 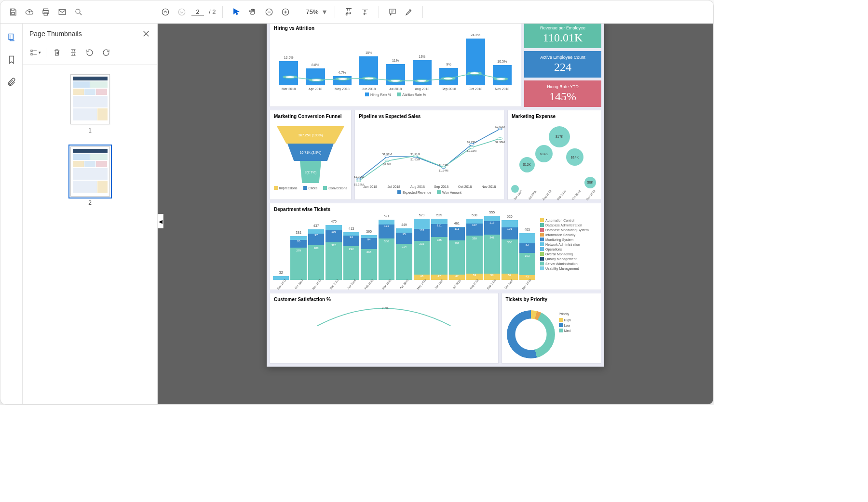 What do you see at coordinates (349, 12) in the screenshot?
I see `fit-width-icon` at bounding box center [349, 12].